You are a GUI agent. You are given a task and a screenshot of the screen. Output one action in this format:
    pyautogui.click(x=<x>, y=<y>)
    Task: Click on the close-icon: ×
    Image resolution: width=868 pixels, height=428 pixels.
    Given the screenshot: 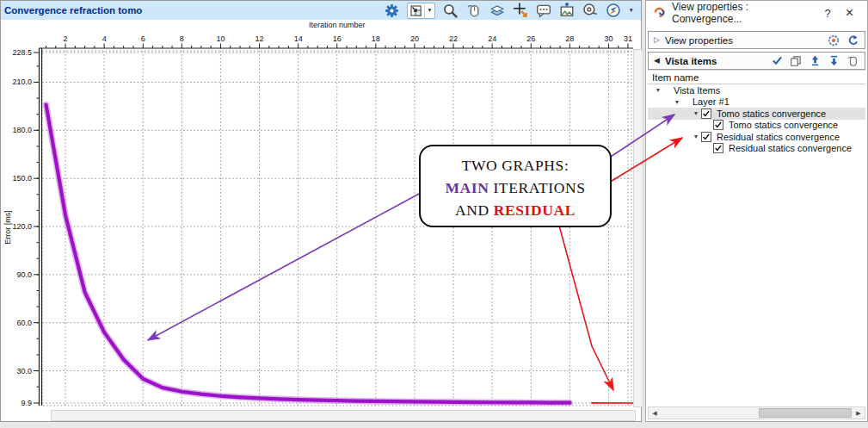 What is the action you would take?
    pyautogui.click(x=850, y=13)
    